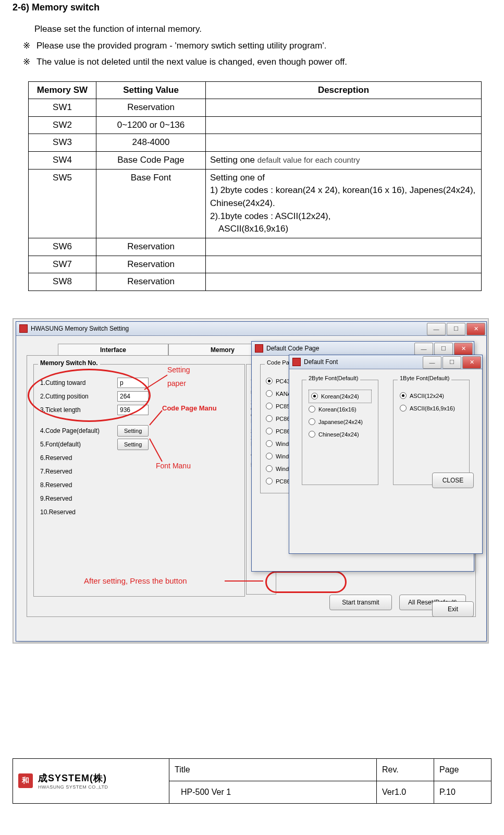  I want to click on th-memory-sw: Memory SW, so click(63, 90).